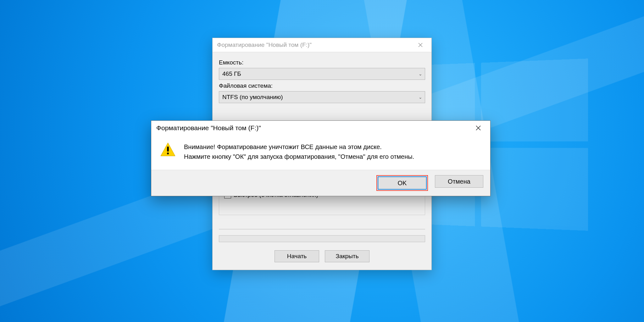 This screenshot has height=322, width=644. What do you see at coordinates (402, 183) in the screenshot?
I see `ok-button: OK` at bounding box center [402, 183].